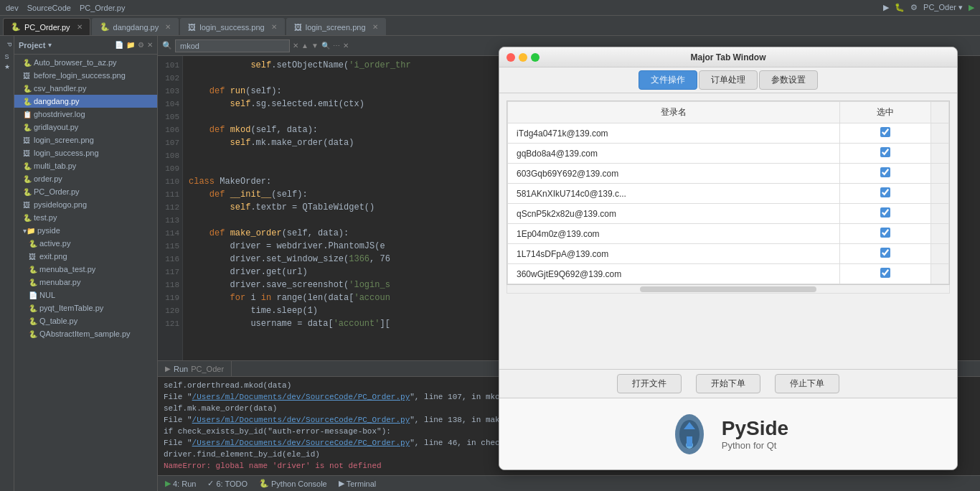  I want to click on stop-order-btn: 停止下单, so click(807, 383).